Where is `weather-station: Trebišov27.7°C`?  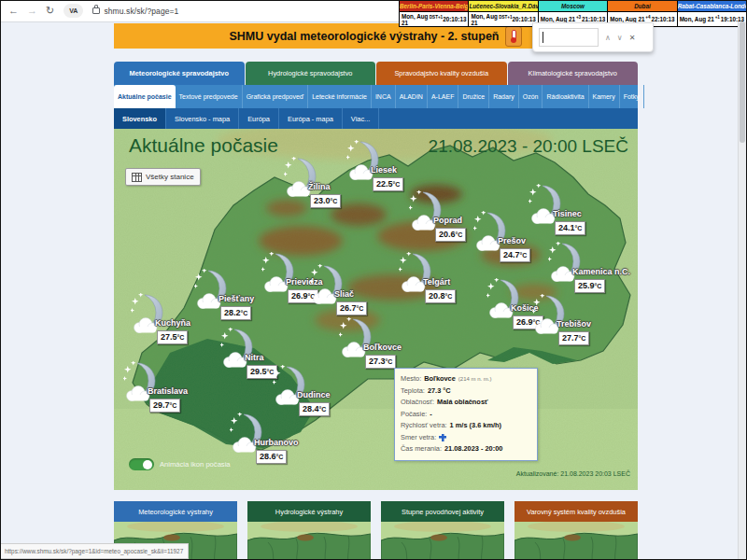 weather-station: Trebišov27.7°C is located at coordinates (570, 322).